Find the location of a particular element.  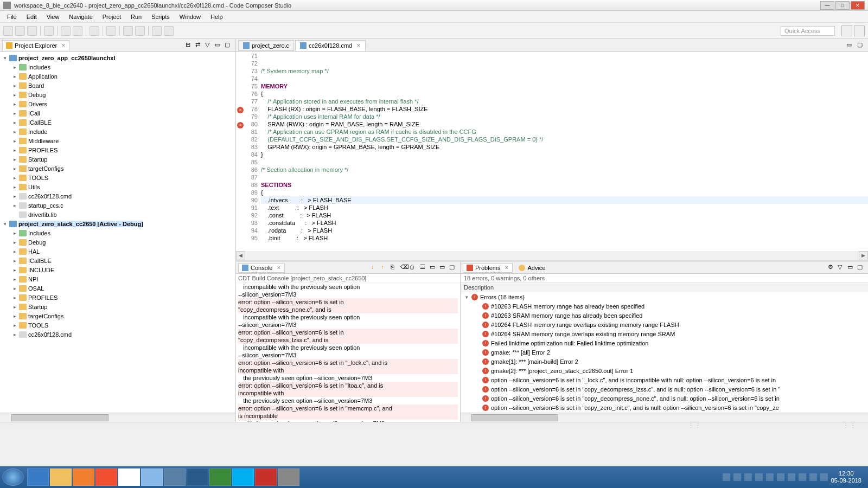

console-tab: Console ✕ is located at coordinates (261, 268).